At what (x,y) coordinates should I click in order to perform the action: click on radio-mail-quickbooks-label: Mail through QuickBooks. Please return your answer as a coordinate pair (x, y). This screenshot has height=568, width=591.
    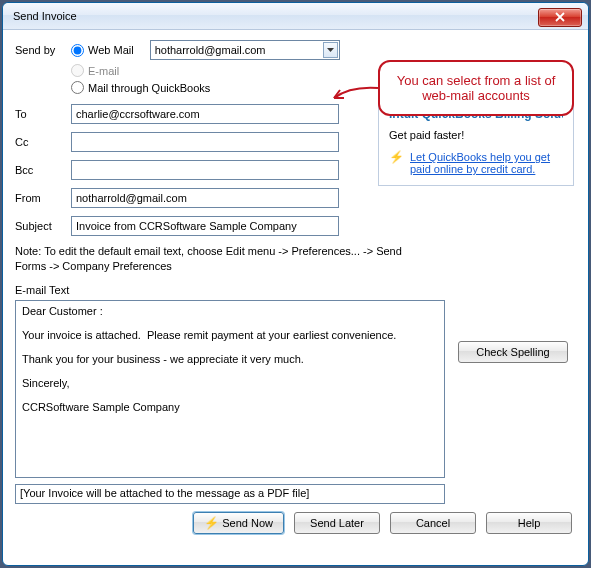
    Looking at the image, I should click on (149, 88).